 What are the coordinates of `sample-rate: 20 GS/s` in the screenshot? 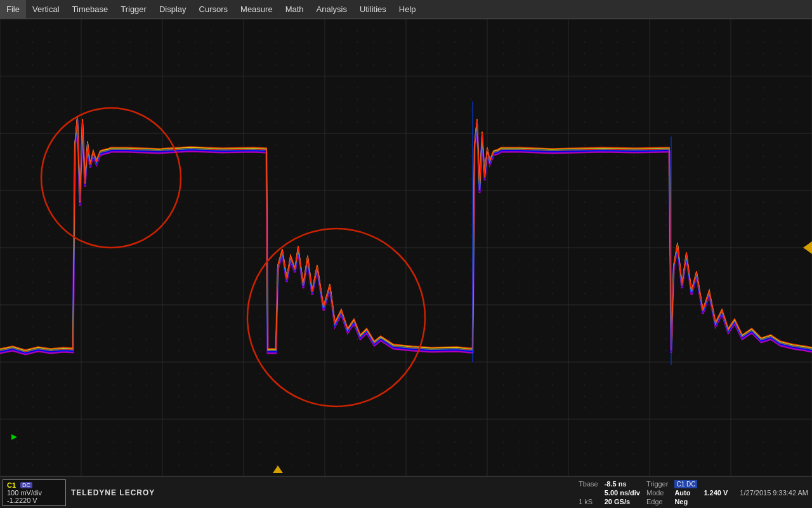 It's located at (622, 502).